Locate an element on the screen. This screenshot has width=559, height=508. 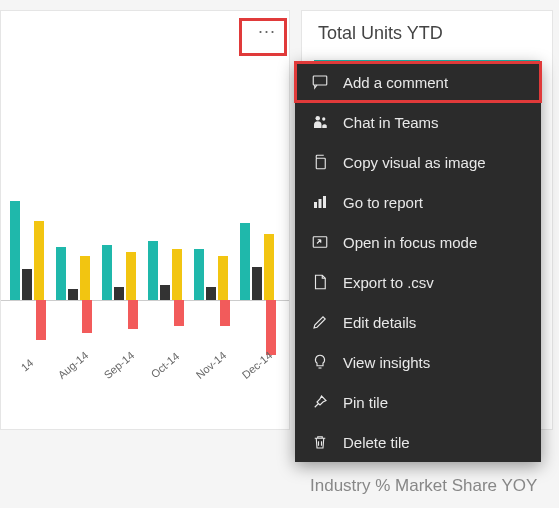
menu-go-to-report: Go to report is located at coordinates (418, 202).